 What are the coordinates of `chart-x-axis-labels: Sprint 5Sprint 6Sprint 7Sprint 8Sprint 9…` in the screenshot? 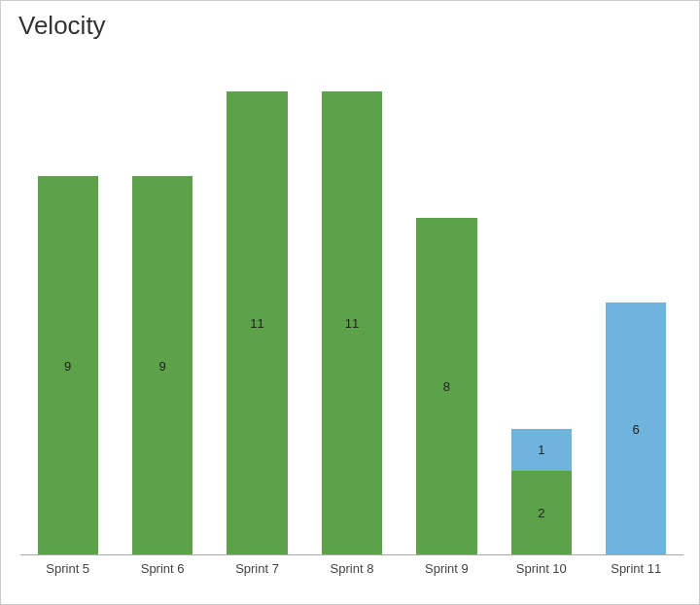 It's located at (352, 573).